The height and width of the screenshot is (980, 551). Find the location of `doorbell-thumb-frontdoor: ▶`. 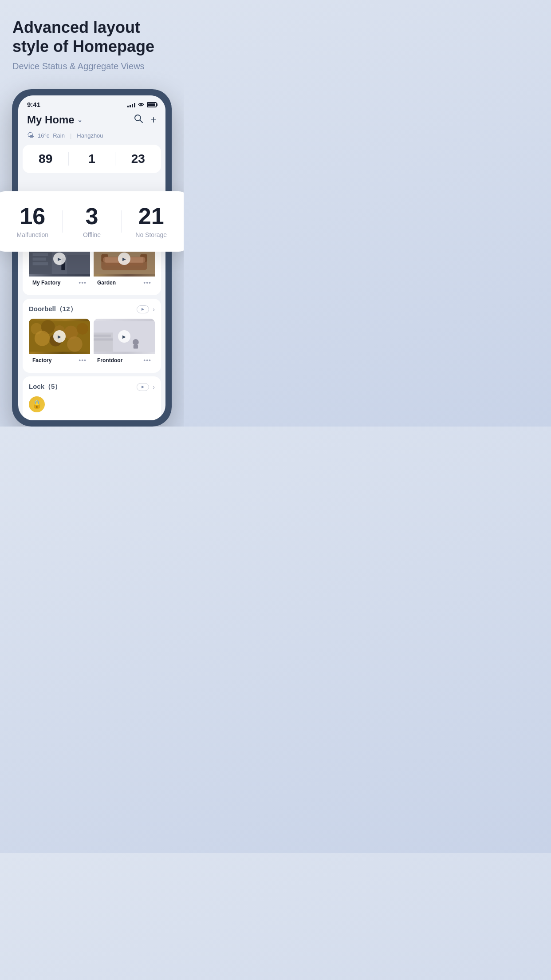

doorbell-thumb-frontdoor: ▶ is located at coordinates (124, 336).